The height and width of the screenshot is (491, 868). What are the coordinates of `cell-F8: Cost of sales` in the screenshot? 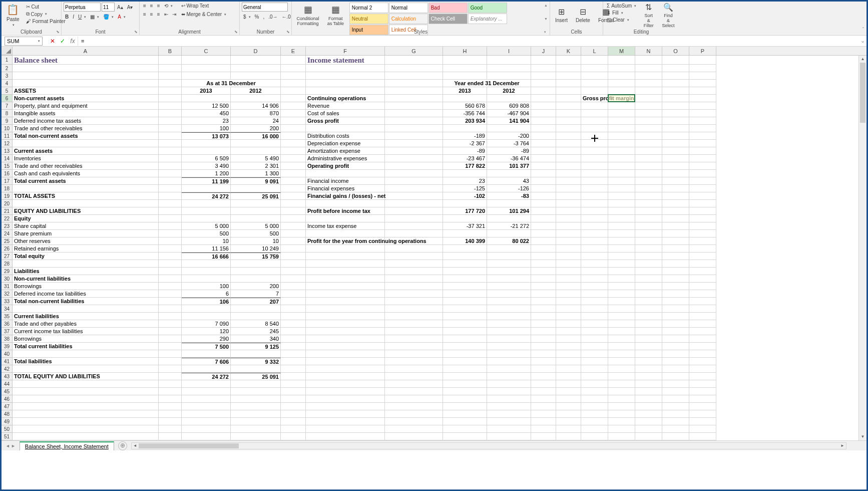 It's located at (345, 113).